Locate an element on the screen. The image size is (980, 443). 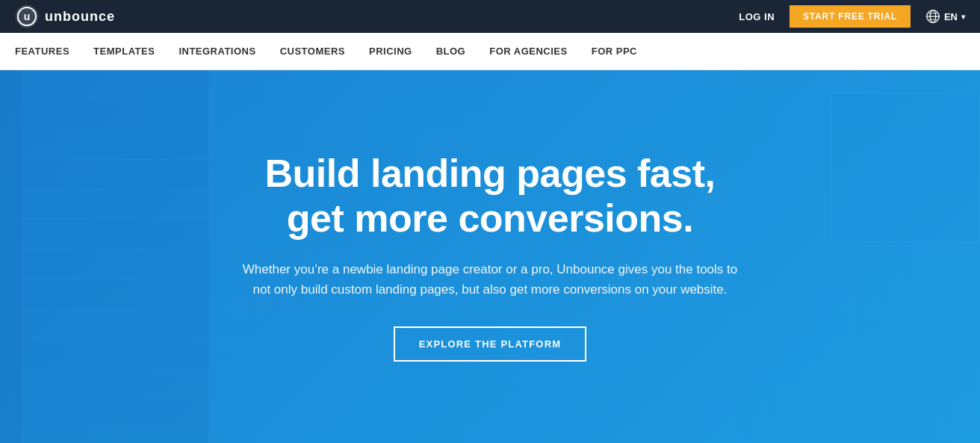
nav-link-for-agencies: FOR AGENCIES is located at coordinates (528, 51).